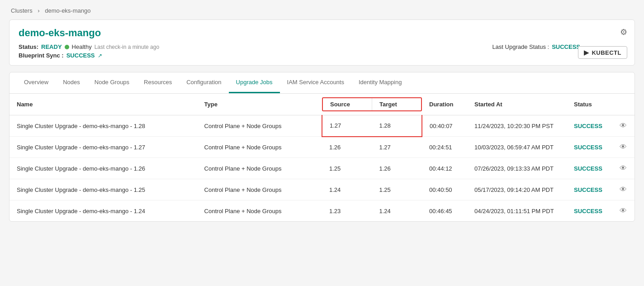 Image resolution: width=644 pixels, height=286 pixels. What do you see at coordinates (445, 126) in the screenshot?
I see `cell-duration: 00:40:07` at bounding box center [445, 126].